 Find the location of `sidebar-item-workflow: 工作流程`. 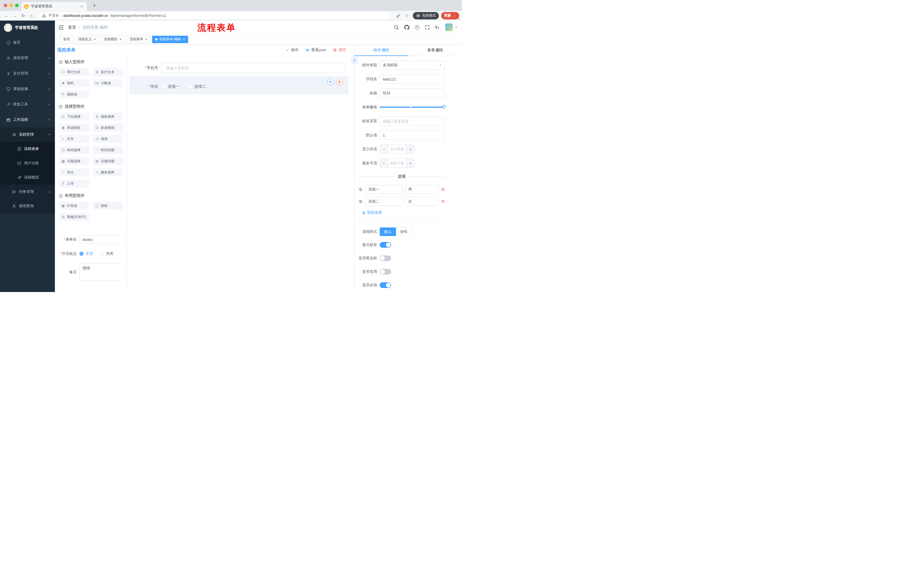

sidebar-item-workflow: 工作流程 is located at coordinates (28, 120).